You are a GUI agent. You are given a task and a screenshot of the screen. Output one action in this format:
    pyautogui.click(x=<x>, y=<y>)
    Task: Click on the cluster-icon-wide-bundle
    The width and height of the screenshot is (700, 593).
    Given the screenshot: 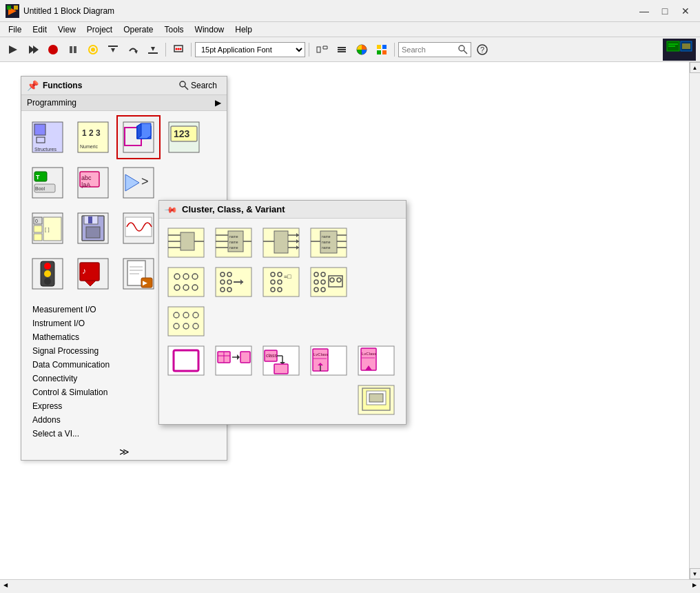 What is the action you would take?
    pyautogui.click(x=329, y=282)
    